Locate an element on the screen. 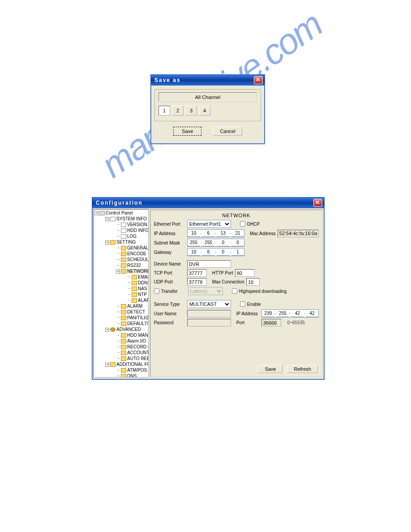 The height and width of the screenshot is (532, 411). tree-item-dns: DNS is located at coordinates (132, 375).